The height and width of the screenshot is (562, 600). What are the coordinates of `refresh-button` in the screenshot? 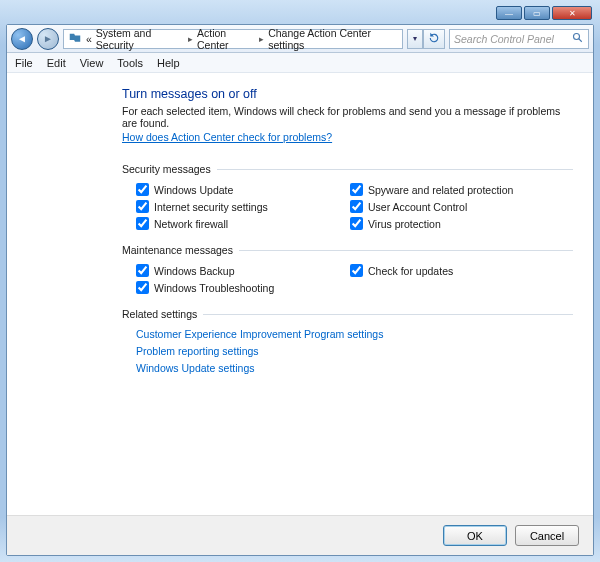 It's located at (434, 39).